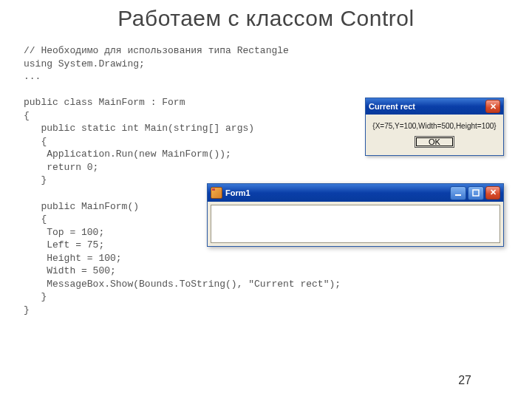 The width and height of the screenshot is (532, 399). Describe the element at coordinates (266, 18) in the screenshot. I see `slide-title: Работаем с классом Control` at that location.